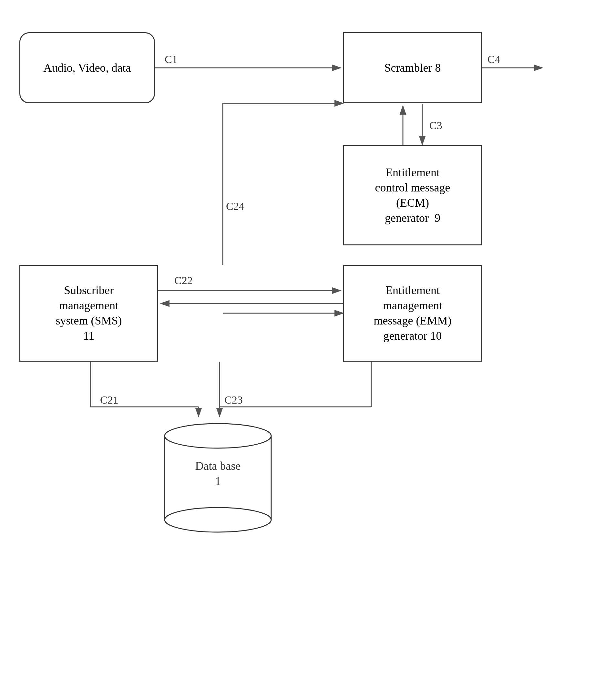  What do you see at coordinates (234, 400) in the screenshot?
I see `c23-label: C23` at bounding box center [234, 400].